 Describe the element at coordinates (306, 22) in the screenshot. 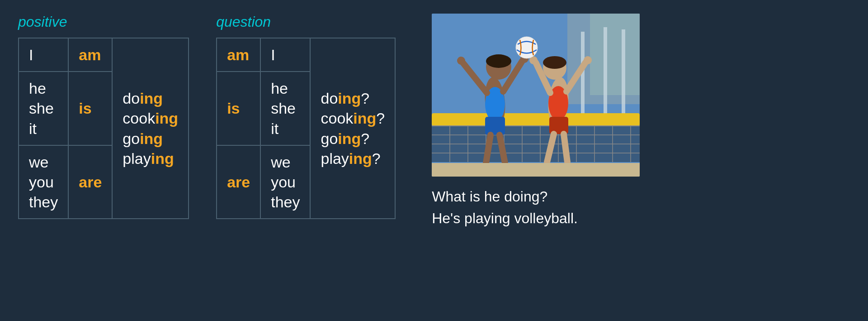

I see `question-label: question` at that location.